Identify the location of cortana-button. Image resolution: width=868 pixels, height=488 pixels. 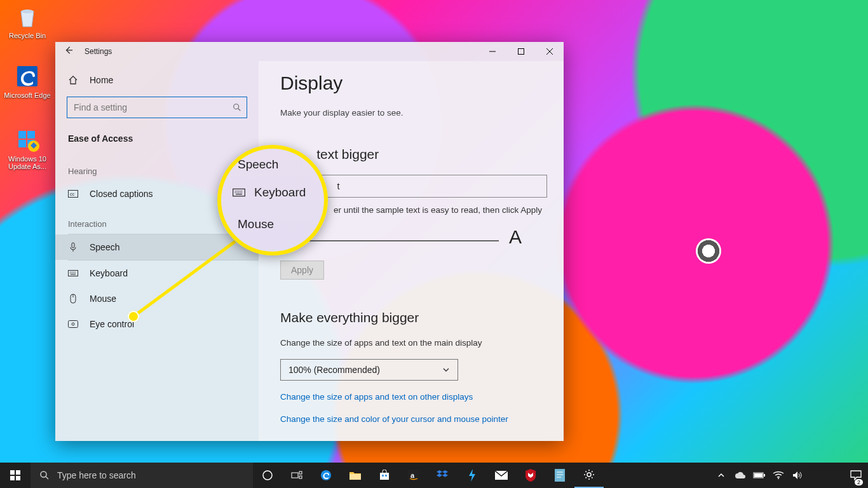
(268, 475).